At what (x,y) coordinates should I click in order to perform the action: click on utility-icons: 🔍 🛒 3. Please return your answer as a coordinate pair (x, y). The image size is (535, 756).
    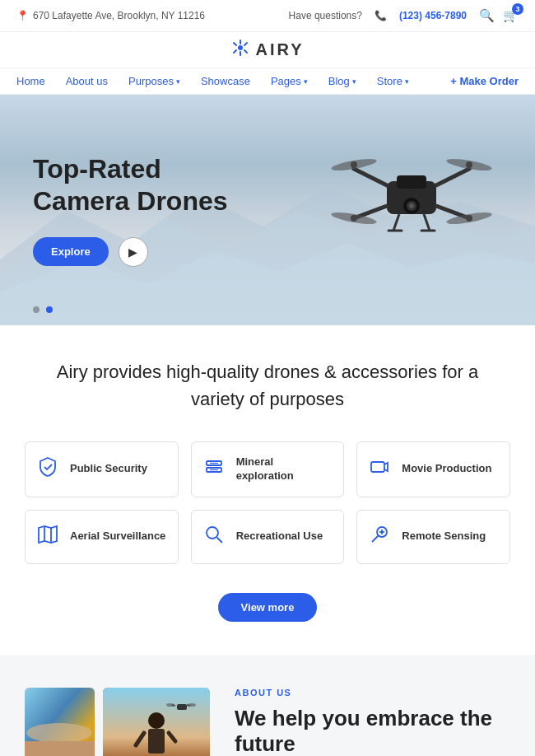
    Looking at the image, I should click on (499, 16).